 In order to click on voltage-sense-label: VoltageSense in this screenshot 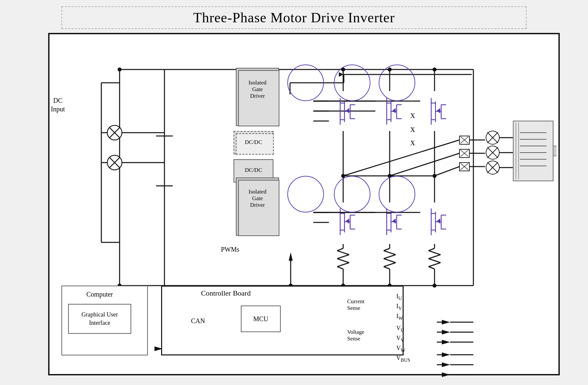, I will do `click(356, 335)`.